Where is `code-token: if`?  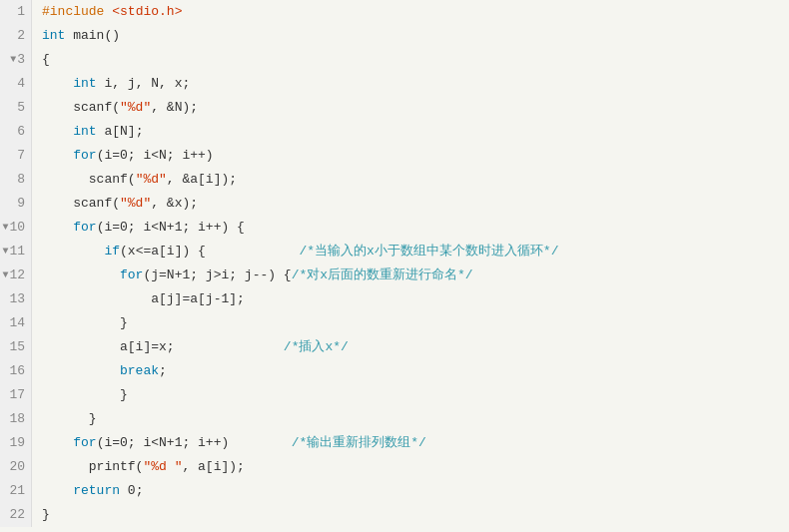 code-token: if is located at coordinates (112, 252).